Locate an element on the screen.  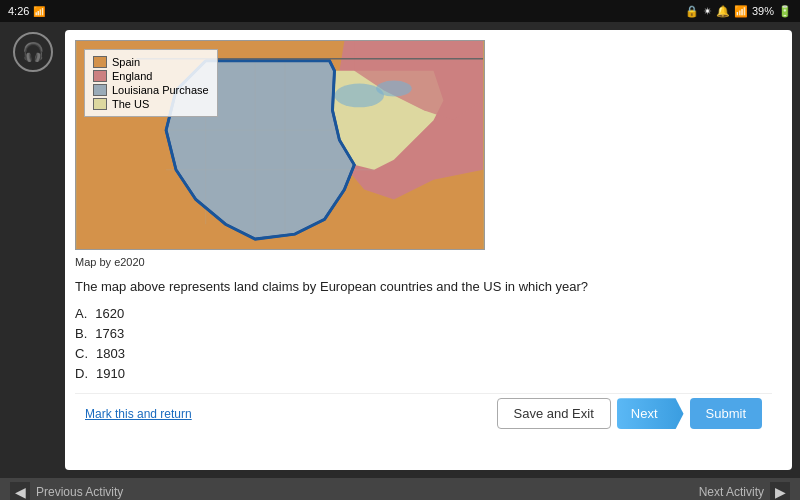
option-a: A. 1620 is located at coordinates (424, 314).